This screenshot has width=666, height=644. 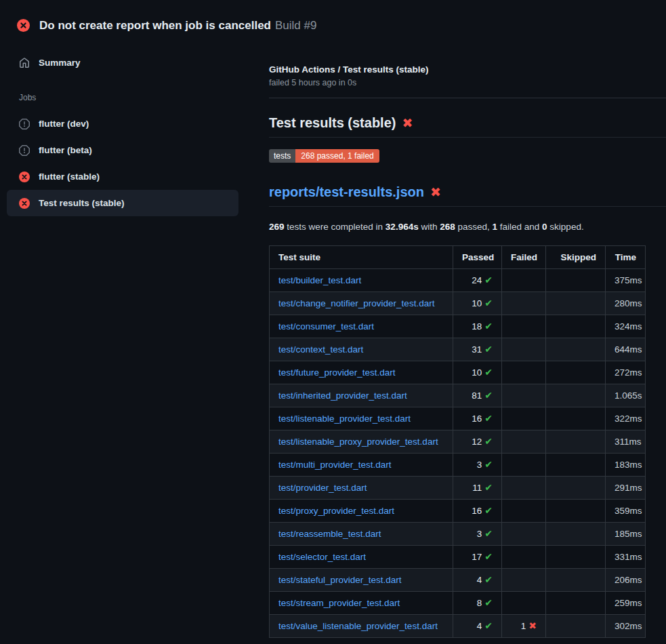 I want to click on sidebar-item-flutter-dev-: flutter (dev), so click(x=123, y=123).